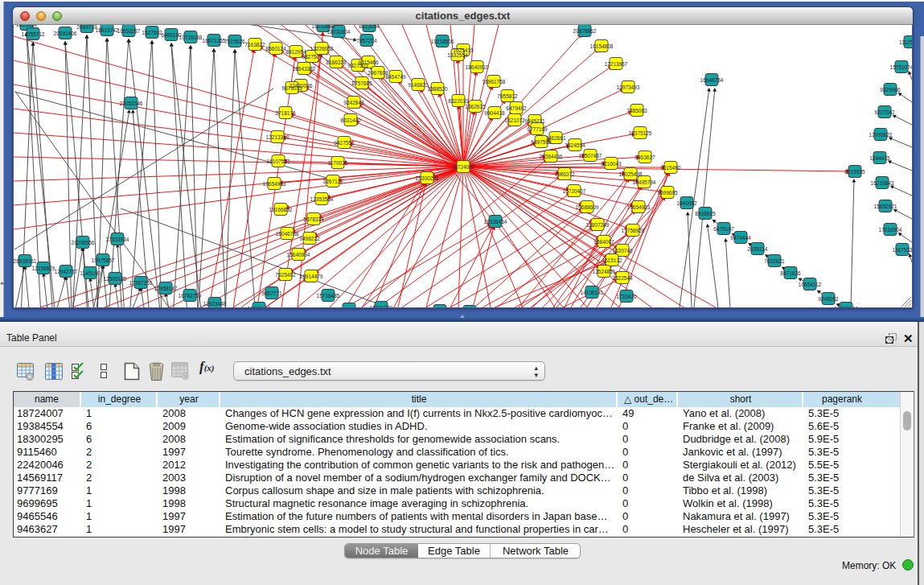 Image resolution: width=924 pixels, height=585 pixels. What do you see at coordinates (475, 106) in the screenshot?
I see `svg-text: 1362615` at bounding box center [475, 106].